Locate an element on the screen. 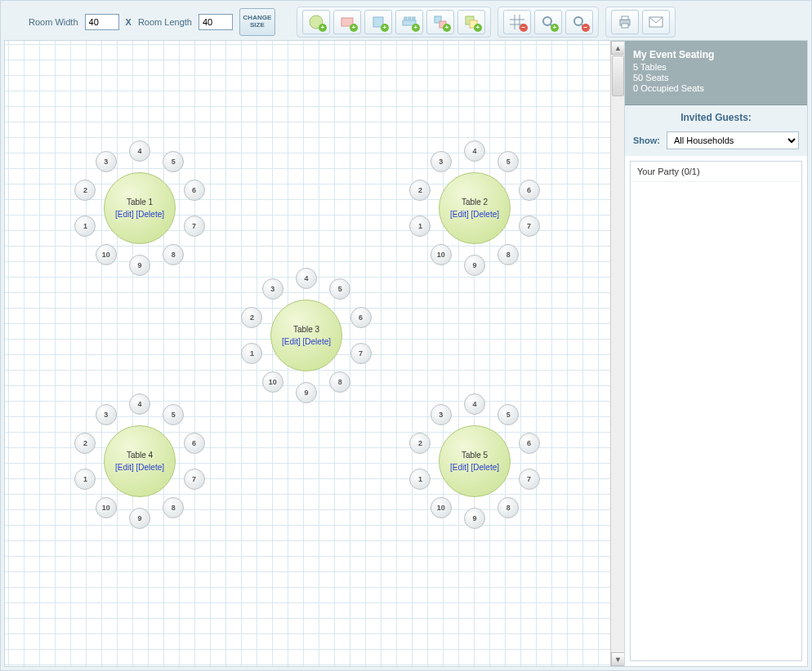  guest-list-item: Your Party (0/1) is located at coordinates (716, 171).